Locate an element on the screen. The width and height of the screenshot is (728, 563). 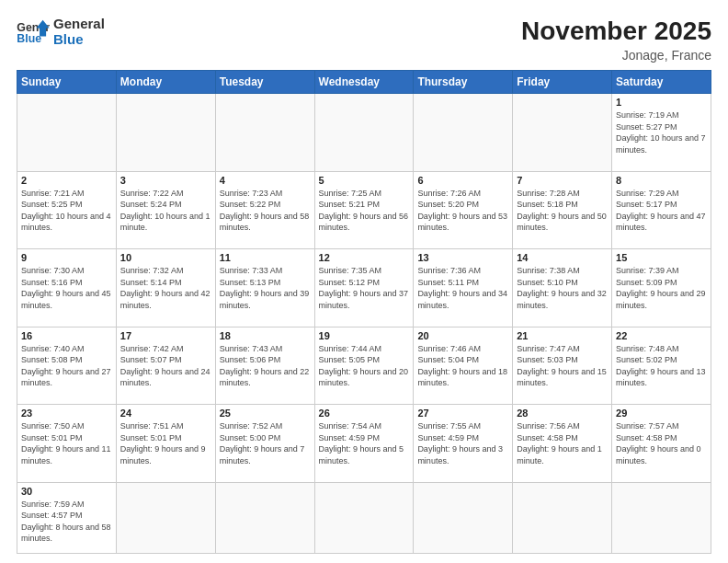
day-info: Sunrise: 7:25 AM Sunset: 5:21 PM Dayligh… is located at coordinates (364, 211).